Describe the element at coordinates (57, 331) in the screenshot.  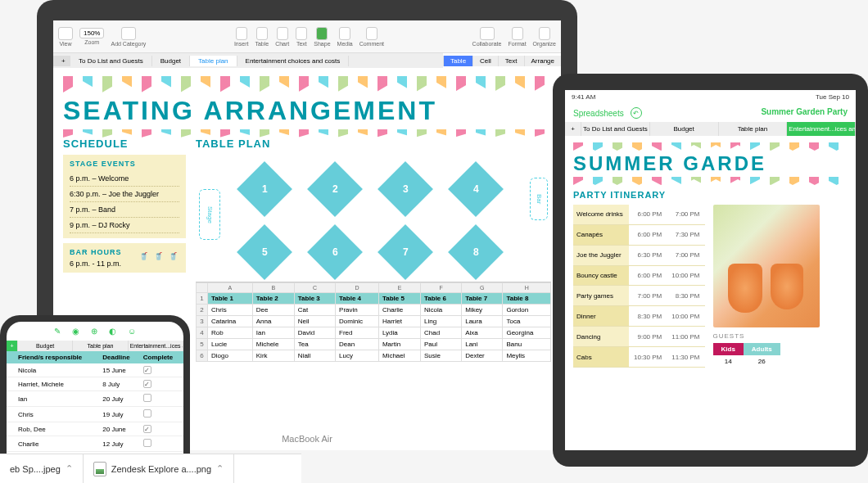
I see `pen-icon: ✎` at that location.